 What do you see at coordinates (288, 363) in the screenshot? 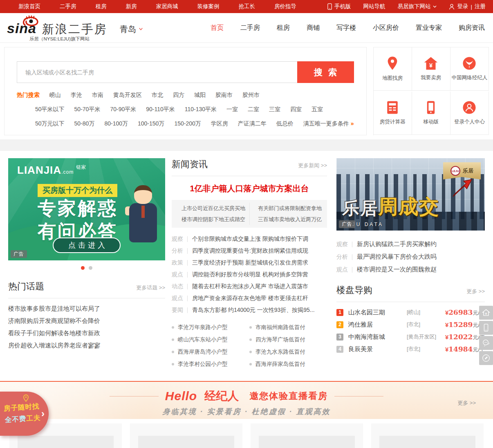
I see `listing-shortcut-link: 西海岸薛家岛低首付` at bounding box center [288, 363].